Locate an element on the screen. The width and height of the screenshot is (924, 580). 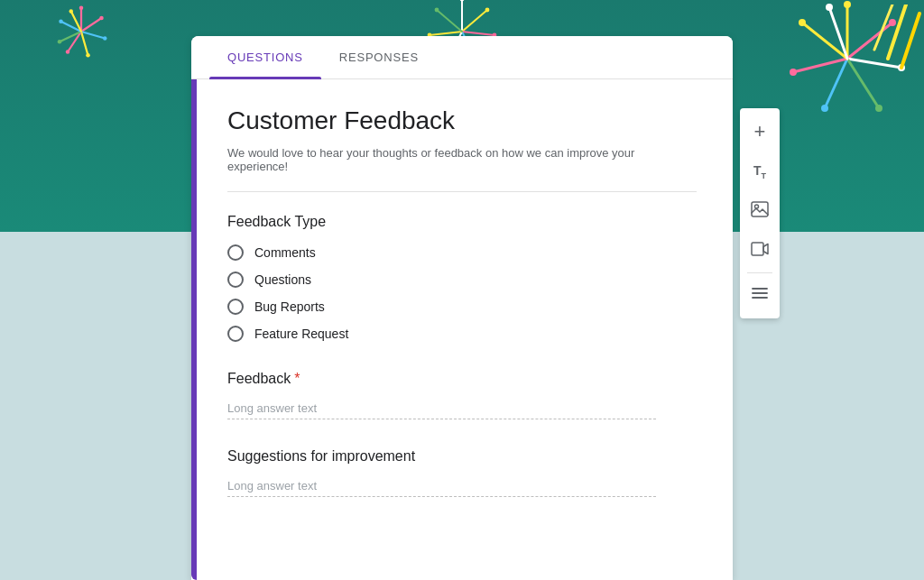
suggestions-input-area: Long answer text is located at coordinates (462, 488).